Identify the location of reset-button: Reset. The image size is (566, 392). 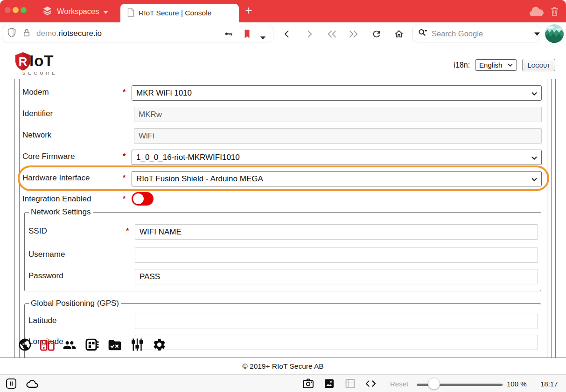
(399, 384).